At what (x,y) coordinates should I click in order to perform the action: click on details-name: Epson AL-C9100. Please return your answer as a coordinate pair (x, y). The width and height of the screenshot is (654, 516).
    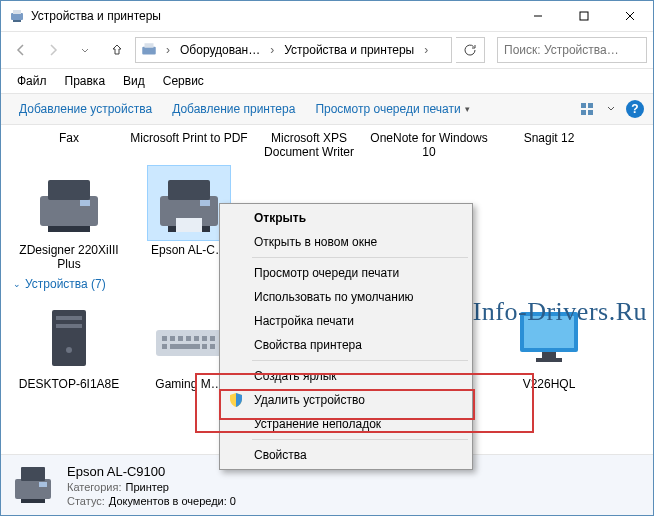
    Looking at the image, I should click on (152, 472).